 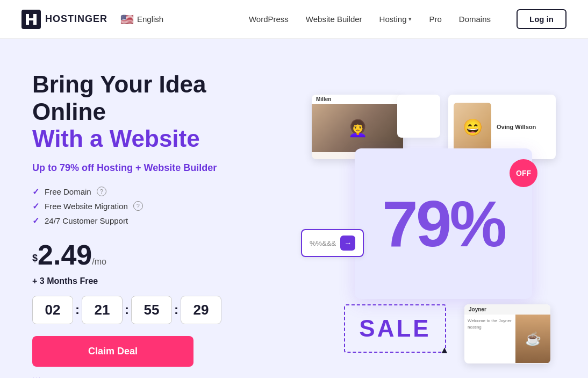 I want to click on login-button: Log in, so click(x=542, y=19).